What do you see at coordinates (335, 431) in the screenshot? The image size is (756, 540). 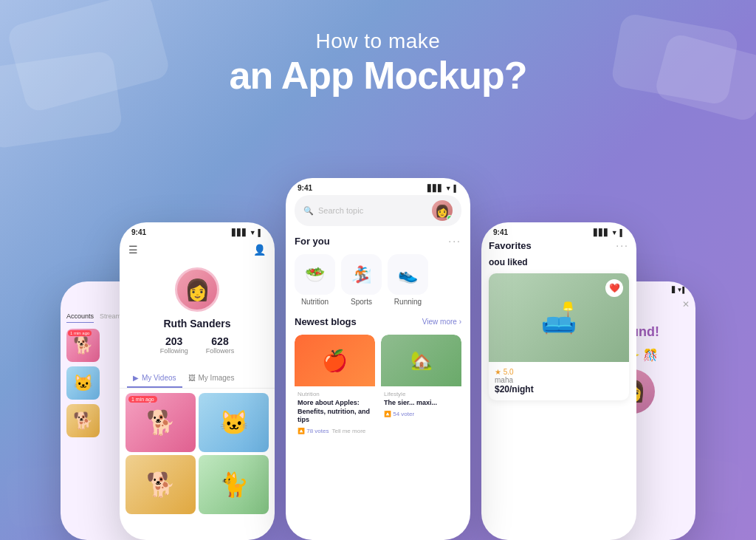 I see `blog-1-actions: 🔼 78 votes Tell me more` at bounding box center [335, 431].